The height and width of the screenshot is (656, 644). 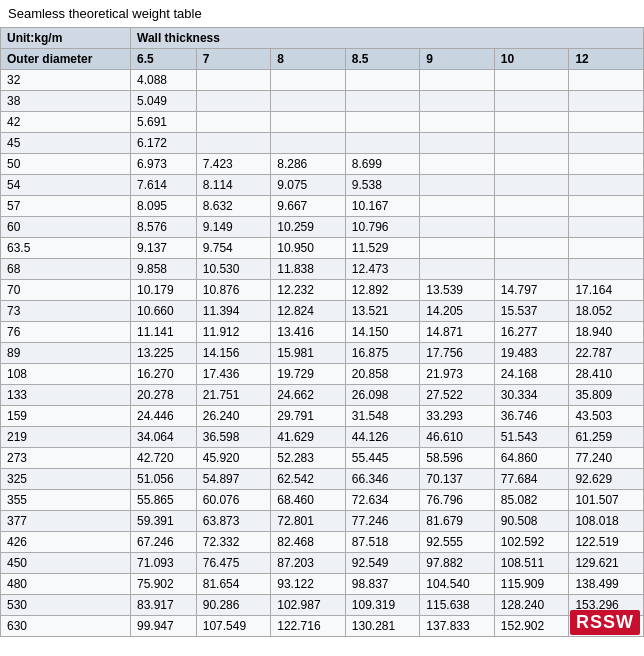 I want to click on outer-diameter-cell: 530, so click(x=66, y=606).